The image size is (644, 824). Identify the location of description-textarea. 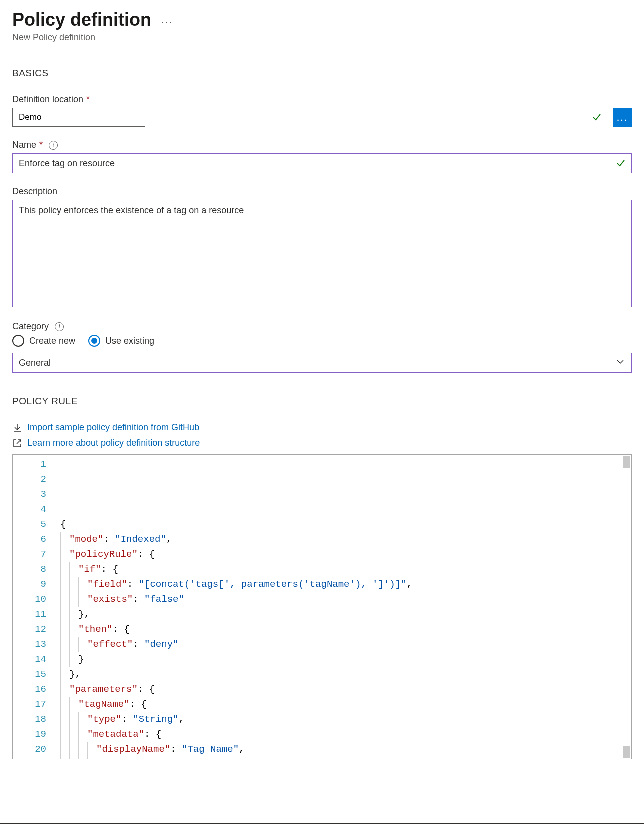
(322, 254).